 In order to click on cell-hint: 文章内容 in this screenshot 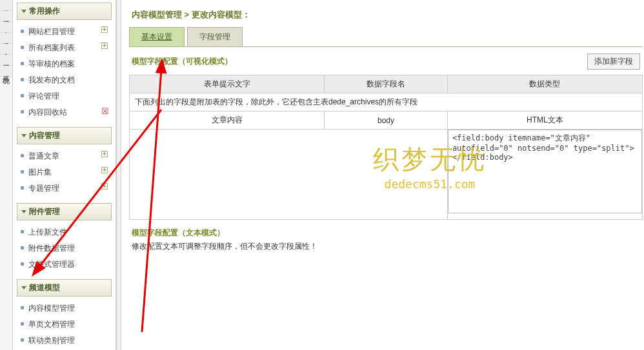, I will do `click(227, 121)`.